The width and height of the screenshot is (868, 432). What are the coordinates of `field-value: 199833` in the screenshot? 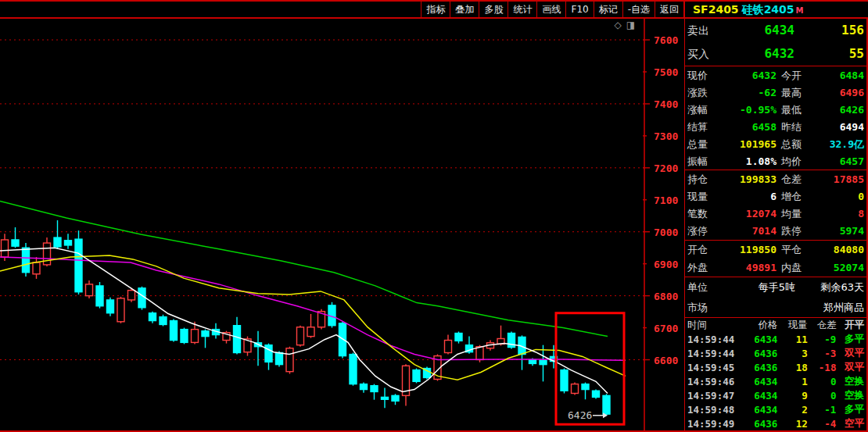 It's located at (748, 180).